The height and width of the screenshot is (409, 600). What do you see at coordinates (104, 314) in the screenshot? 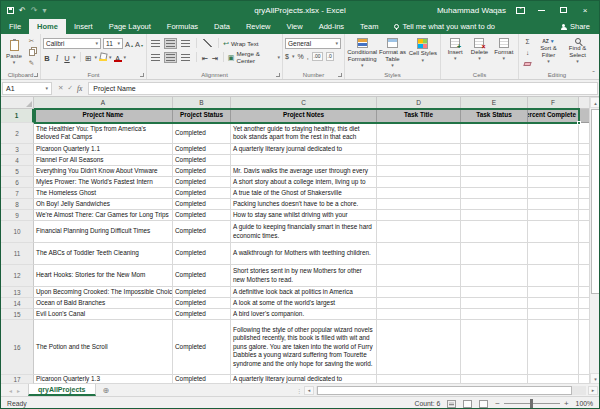
I see `cell-project-name: Evil Loon's Canal` at bounding box center [104, 314].